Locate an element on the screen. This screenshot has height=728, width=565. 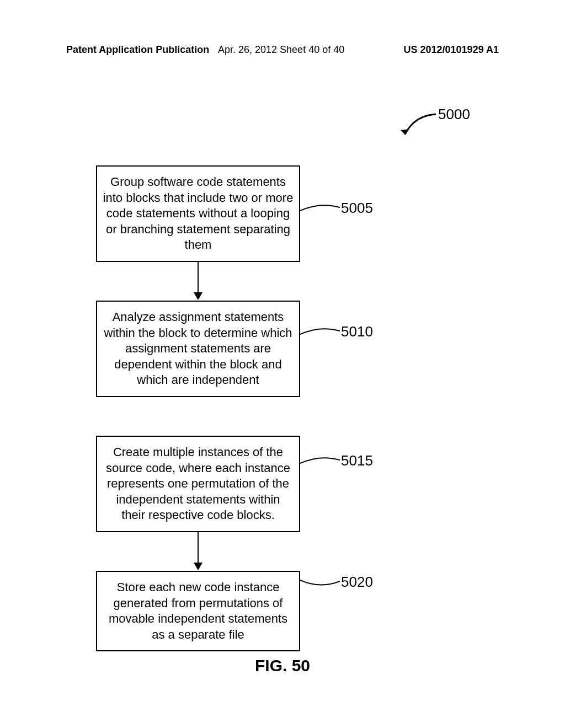
header-publication: Patent Application Publication is located at coordinates (138, 50).